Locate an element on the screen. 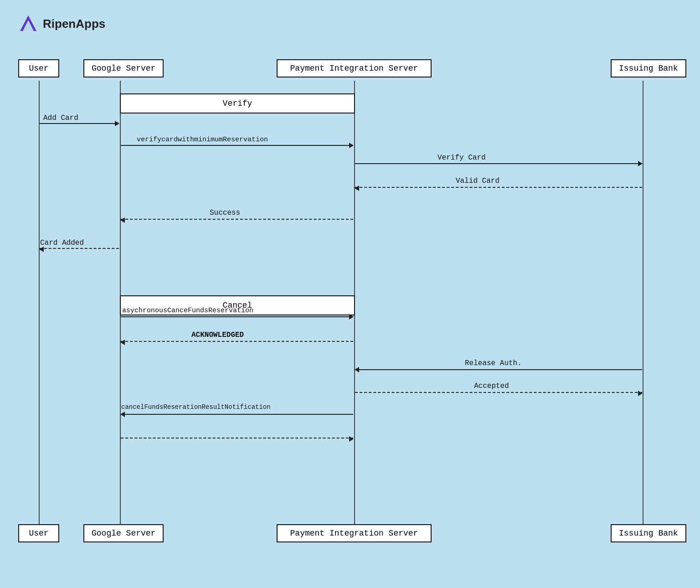  logo-text: RipenApps is located at coordinates (74, 24).